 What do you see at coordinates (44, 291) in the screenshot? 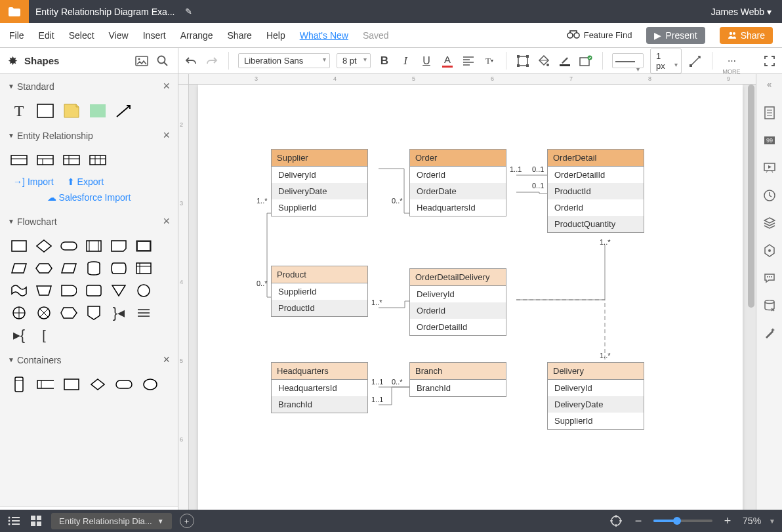
I see `shape-fc-manual` at bounding box center [44, 291].